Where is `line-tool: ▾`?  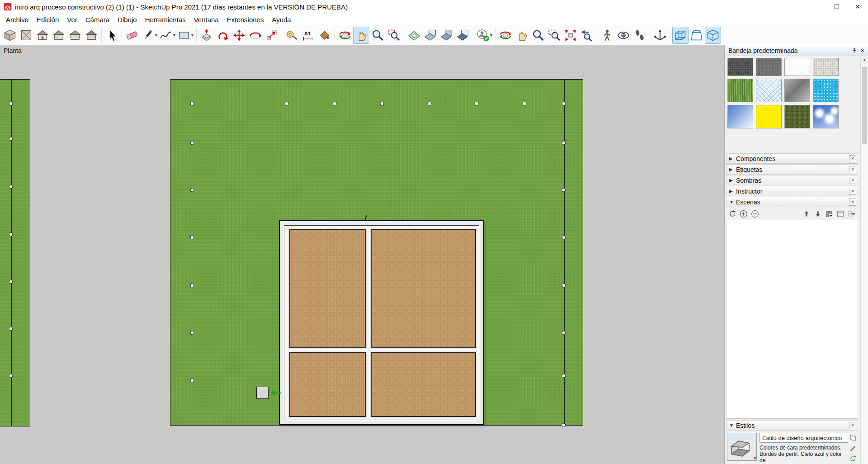 line-tool: ▾ is located at coordinates (149, 35).